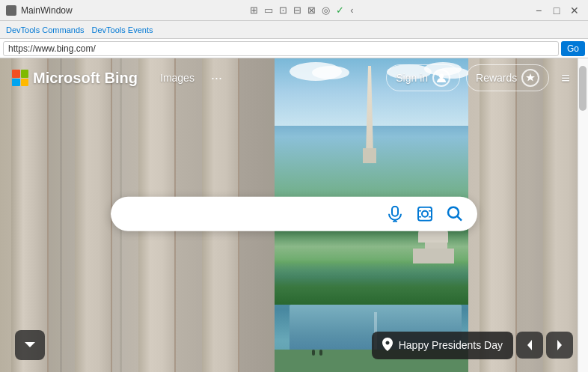 The height and width of the screenshot is (387, 588). What do you see at coordinates (583, 88) in the screenshot?
I see `scrollbar-thumb` at bounding box center [583, 88].